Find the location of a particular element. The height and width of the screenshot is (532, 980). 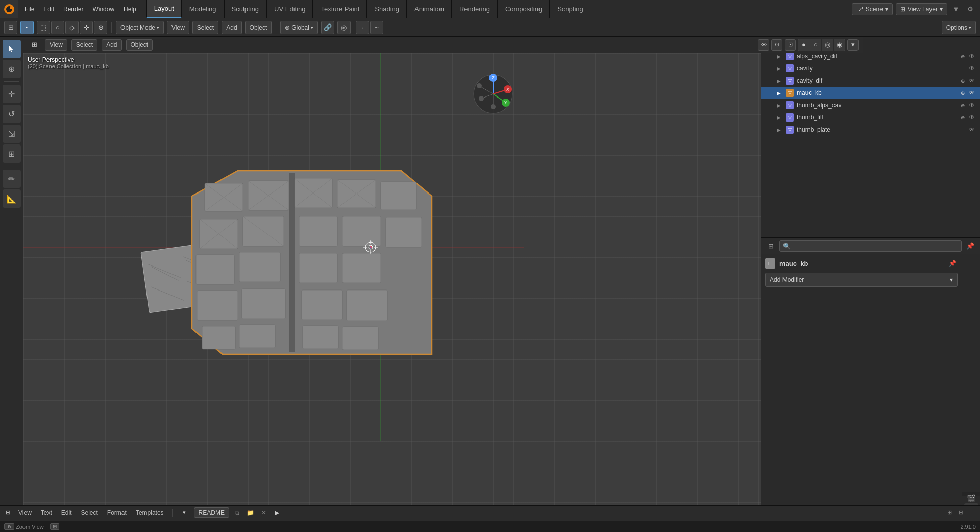

tool-transform: ⊞ is located at coordinates (12, 154).